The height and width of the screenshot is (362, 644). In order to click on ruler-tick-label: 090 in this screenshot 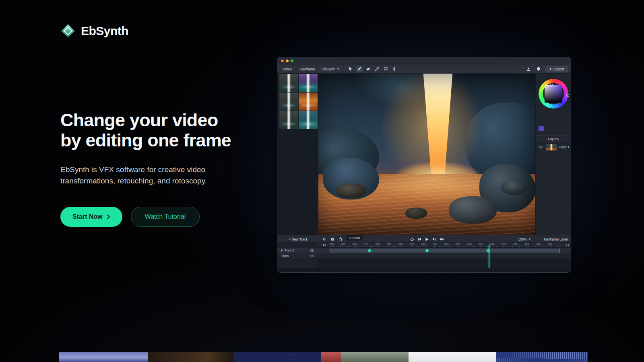, I will do `click(538, 245)`.